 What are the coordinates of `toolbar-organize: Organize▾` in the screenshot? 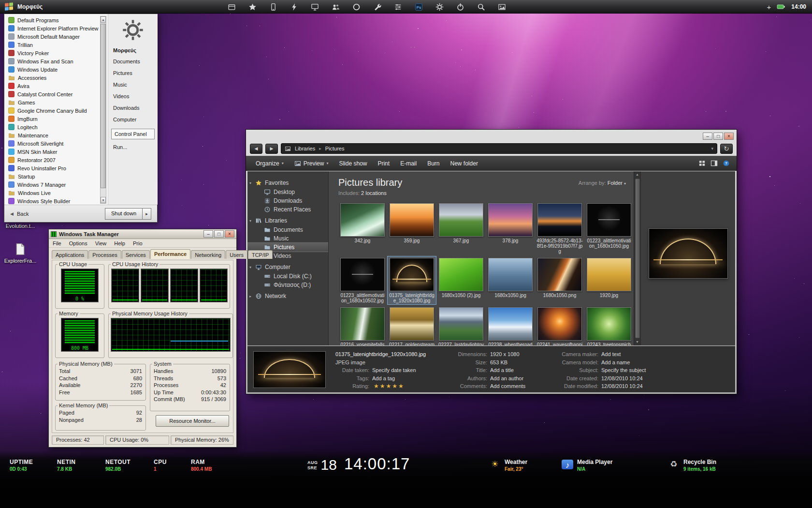 It's located at (270, 164).